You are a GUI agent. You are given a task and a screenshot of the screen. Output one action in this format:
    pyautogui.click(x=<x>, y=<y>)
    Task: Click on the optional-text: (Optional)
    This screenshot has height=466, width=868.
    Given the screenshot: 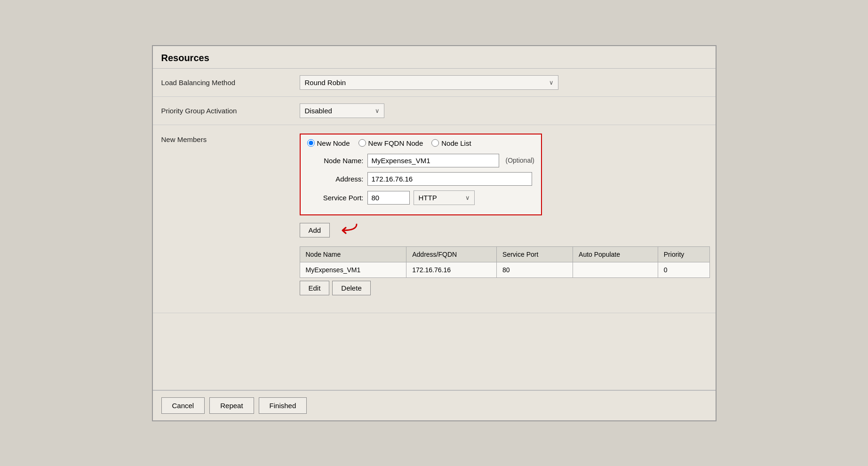 What is the action you would take?
    pyautogui.click(x=520, y=160)
    